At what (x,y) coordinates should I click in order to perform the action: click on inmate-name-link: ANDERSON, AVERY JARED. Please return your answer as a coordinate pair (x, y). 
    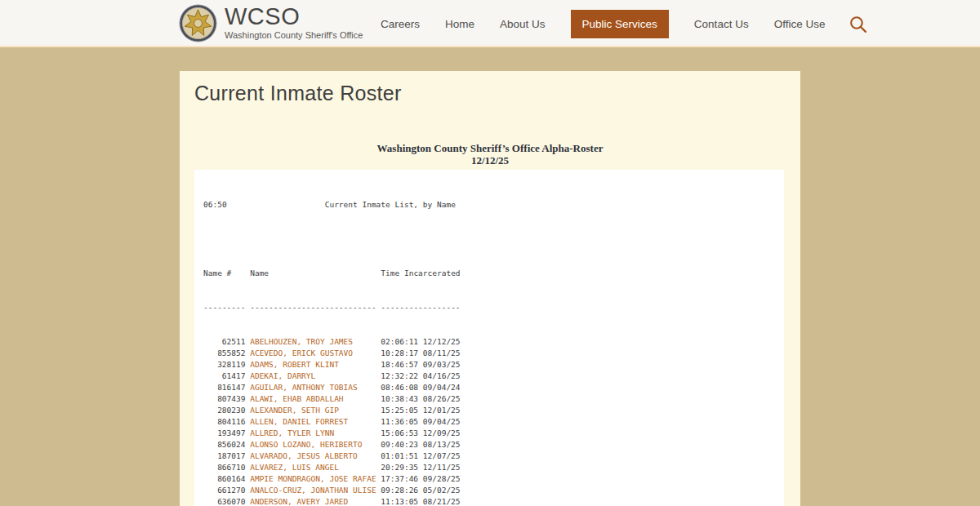
    Looking at the image, I should click on (315, 501).